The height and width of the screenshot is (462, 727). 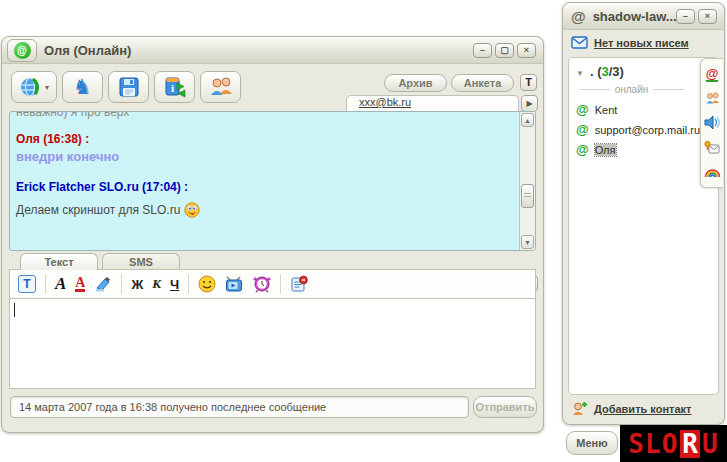 What do you see at coordinates (606, 110) in the screenshot?
I see `contact-name: Kent` at bounding box center [606, 110].